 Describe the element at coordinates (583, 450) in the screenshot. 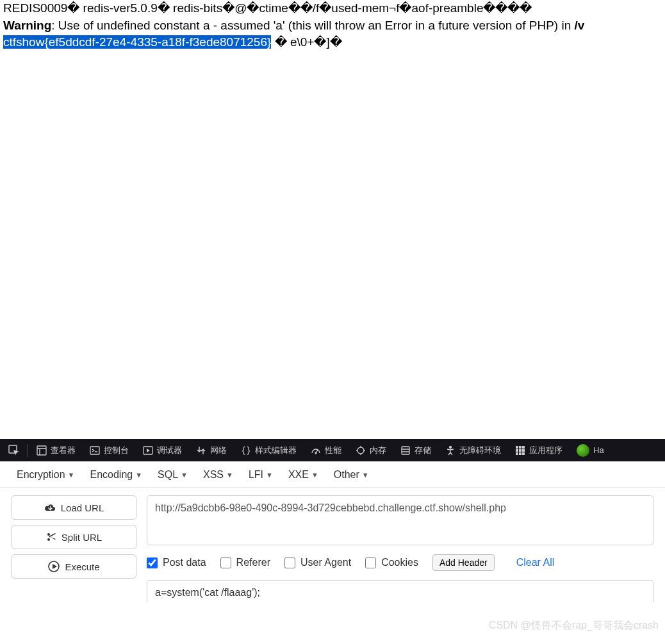

I see `hackbar-icon` at that location.